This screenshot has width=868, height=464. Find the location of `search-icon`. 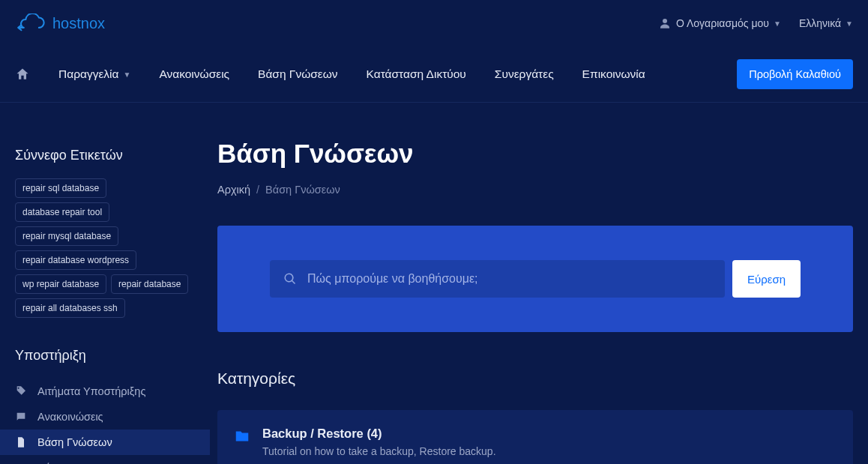

search-icon is located at coordinates (290, 279).